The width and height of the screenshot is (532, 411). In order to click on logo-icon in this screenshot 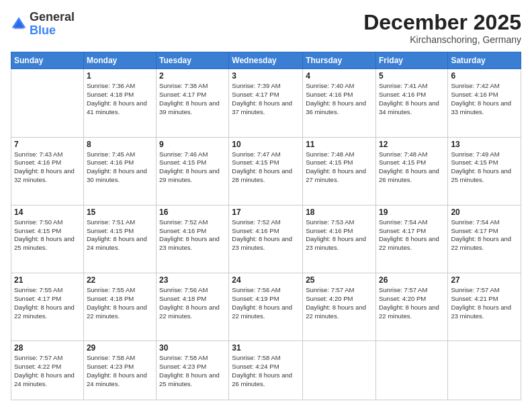, I will do `click(19, 24)`.